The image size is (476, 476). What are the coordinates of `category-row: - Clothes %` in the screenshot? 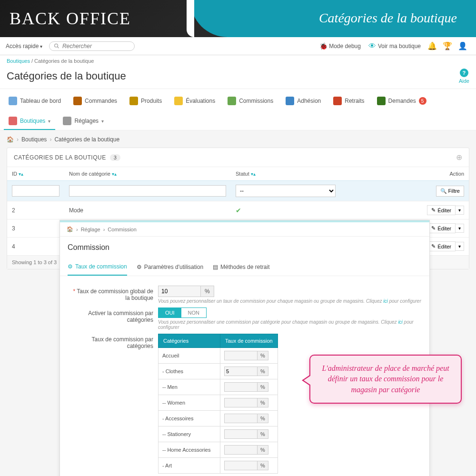 It's located at (218, 371).